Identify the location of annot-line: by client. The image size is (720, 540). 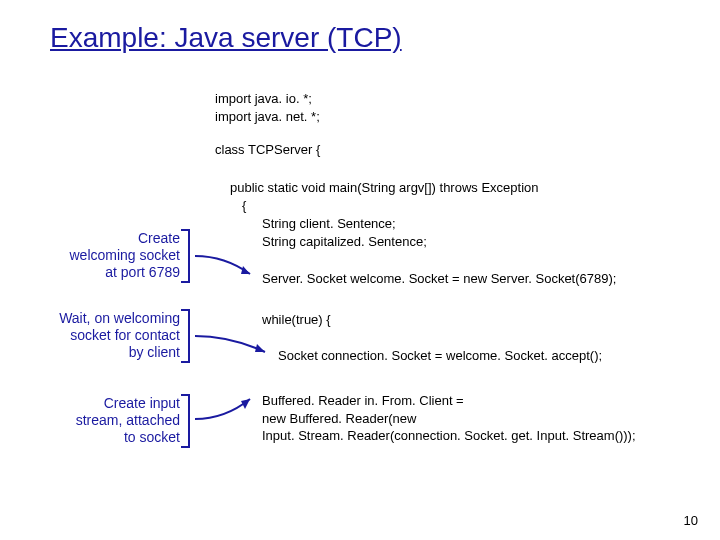
(95, 352).